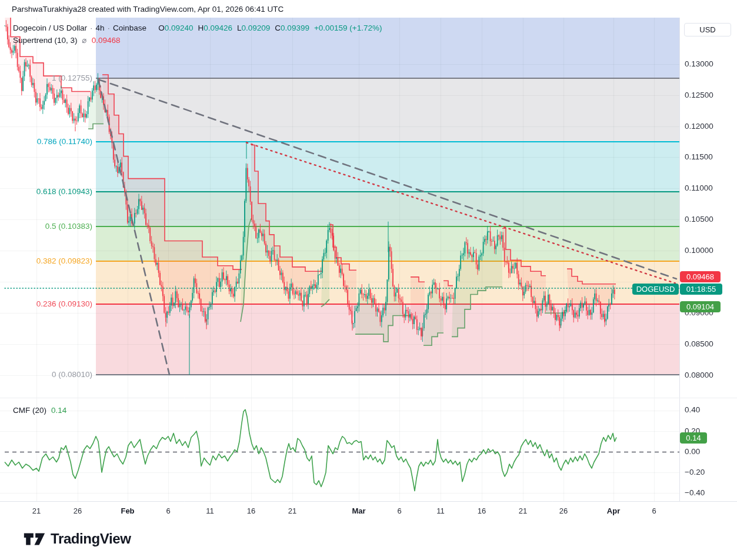  I want to click on tradingview-logo-icon, so click(34, 539).